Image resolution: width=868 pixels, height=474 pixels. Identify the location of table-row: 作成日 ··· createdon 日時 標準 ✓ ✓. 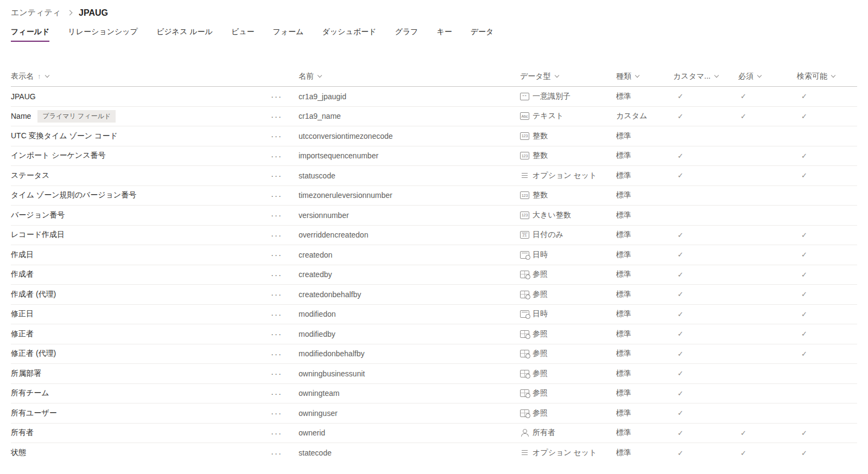
(434, 255).